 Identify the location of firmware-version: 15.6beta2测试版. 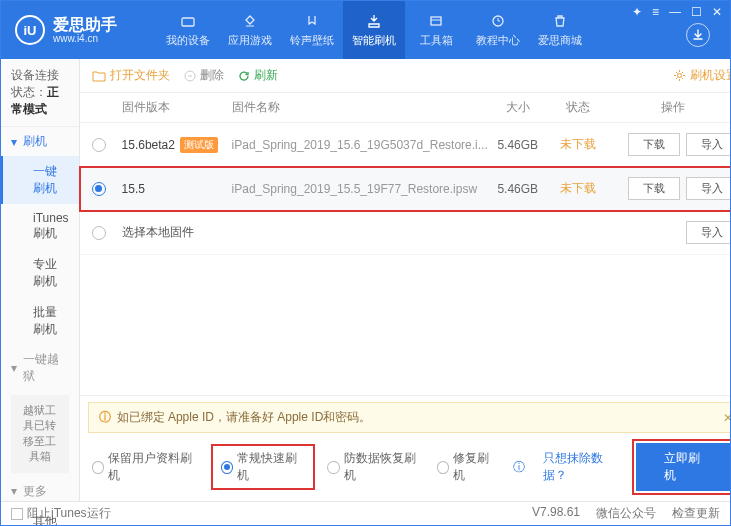
(177, 145).